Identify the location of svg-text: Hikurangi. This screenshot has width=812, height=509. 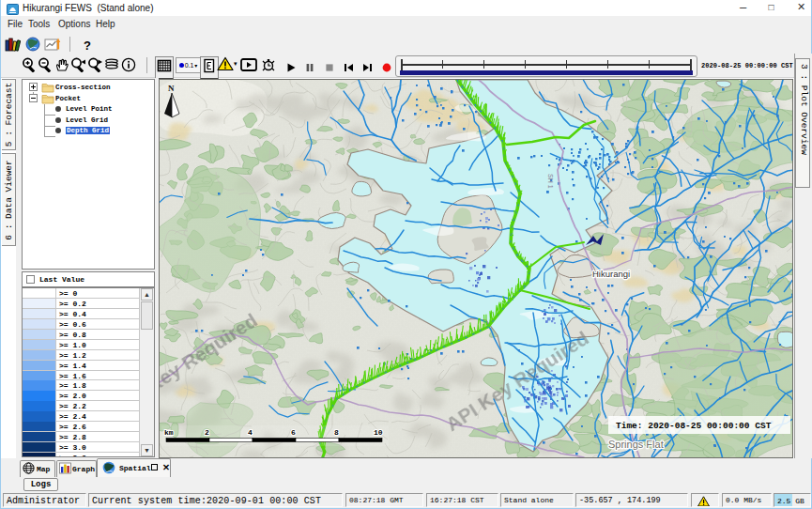
(611, 274).